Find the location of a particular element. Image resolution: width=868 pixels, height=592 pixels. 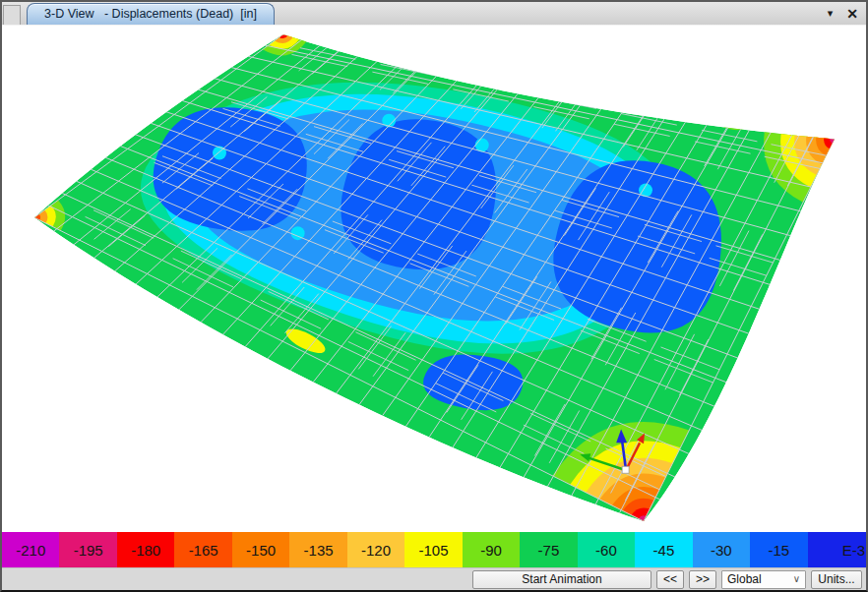

next-step-button: >> is located at coordinates (703, 580).